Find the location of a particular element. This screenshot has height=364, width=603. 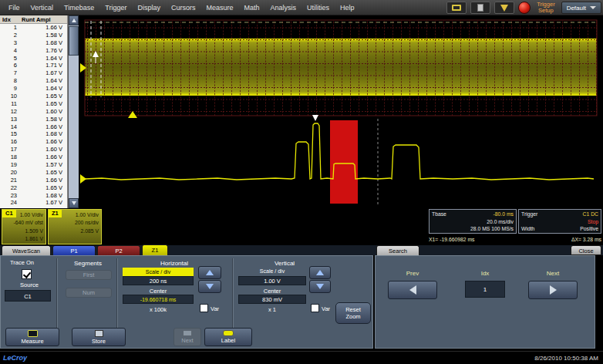

vertical-scale-down-button is located at coordinates (320, 287).